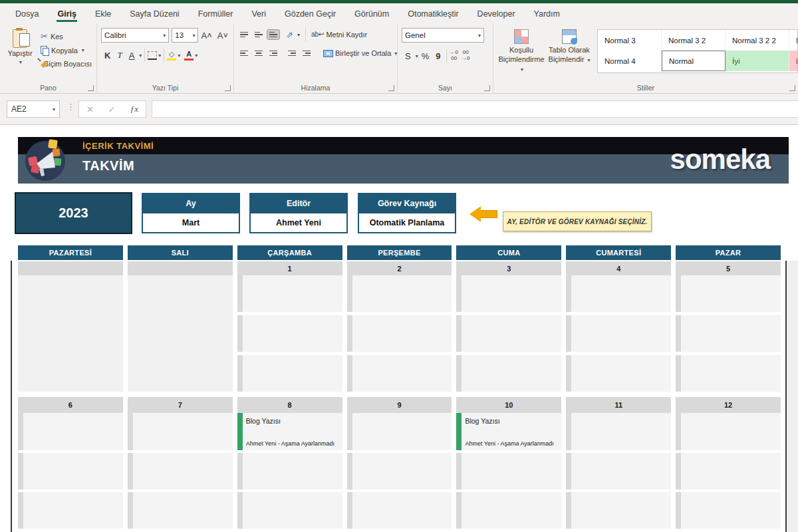 The width and height of the screenshot is (798, 532). I want to click on paste-button: Yapıştır ▾, so click(20, 47).